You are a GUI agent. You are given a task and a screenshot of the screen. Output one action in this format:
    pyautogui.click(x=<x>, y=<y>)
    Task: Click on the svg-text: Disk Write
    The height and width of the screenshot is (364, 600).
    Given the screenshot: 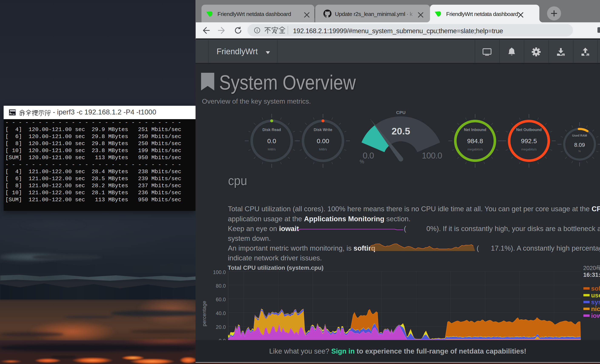 What is the action you would take?
    pyautogui.click(x=323, y=130)
    